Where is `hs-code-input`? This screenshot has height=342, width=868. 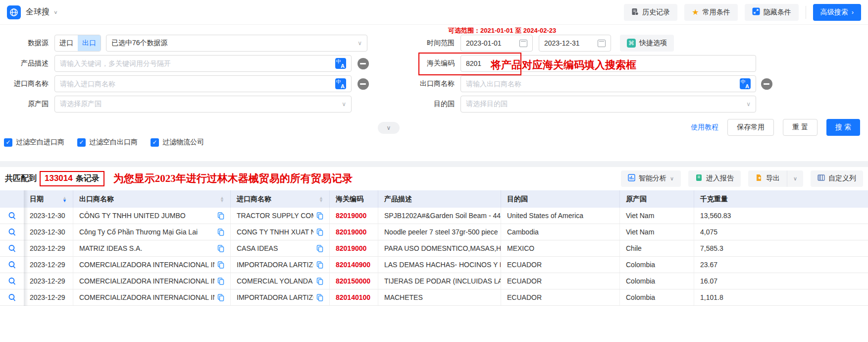
hs-code-input is located at coordinates (481, 63).